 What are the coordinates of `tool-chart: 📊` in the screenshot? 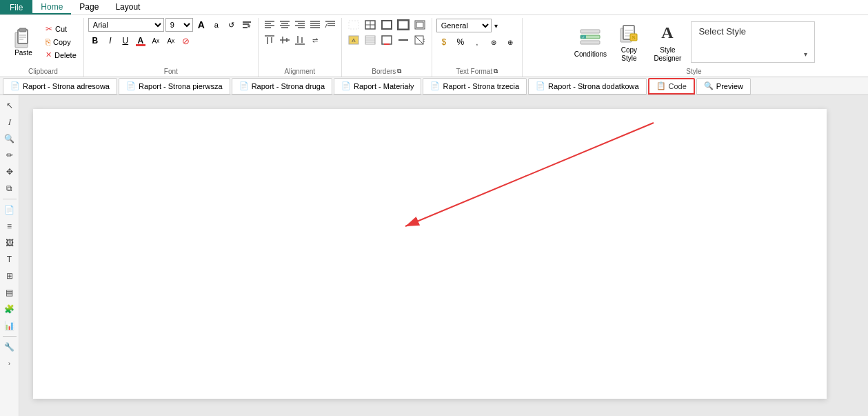 It's located at (10, 326).